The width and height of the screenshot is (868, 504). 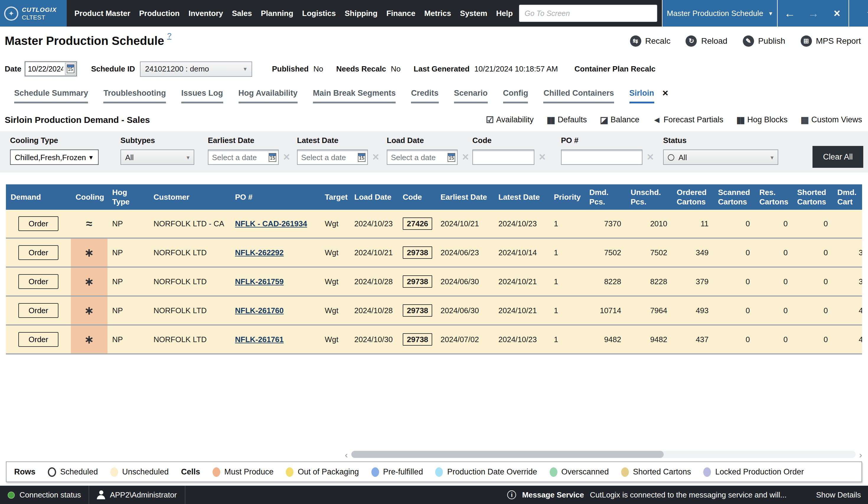 What do you see at coordinates (425, 96) in the screenshot?
I see `tab-credits: Credits` at bounding box center [425, 96].